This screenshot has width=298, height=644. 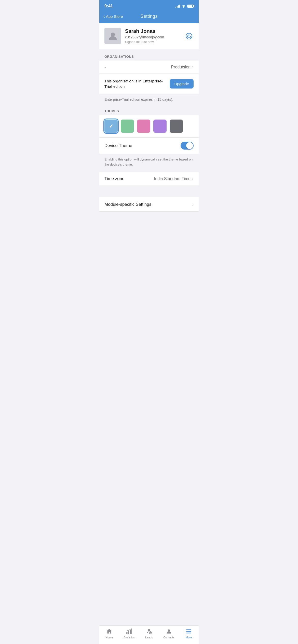 I want to click on module-settings-row: Module-specific Settings ›, so click(x=149, y=204).